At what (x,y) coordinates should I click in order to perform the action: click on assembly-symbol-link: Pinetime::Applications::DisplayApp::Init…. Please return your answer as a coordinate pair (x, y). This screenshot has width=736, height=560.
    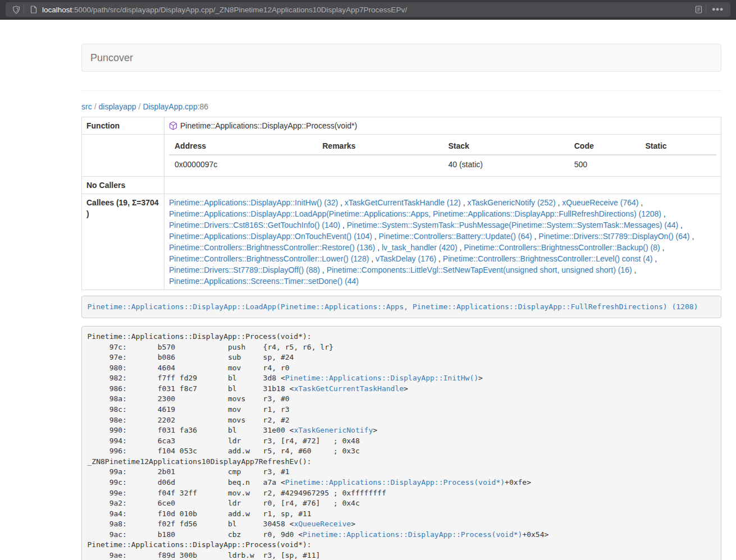
    Looking at the image, I should click on (382, 378).